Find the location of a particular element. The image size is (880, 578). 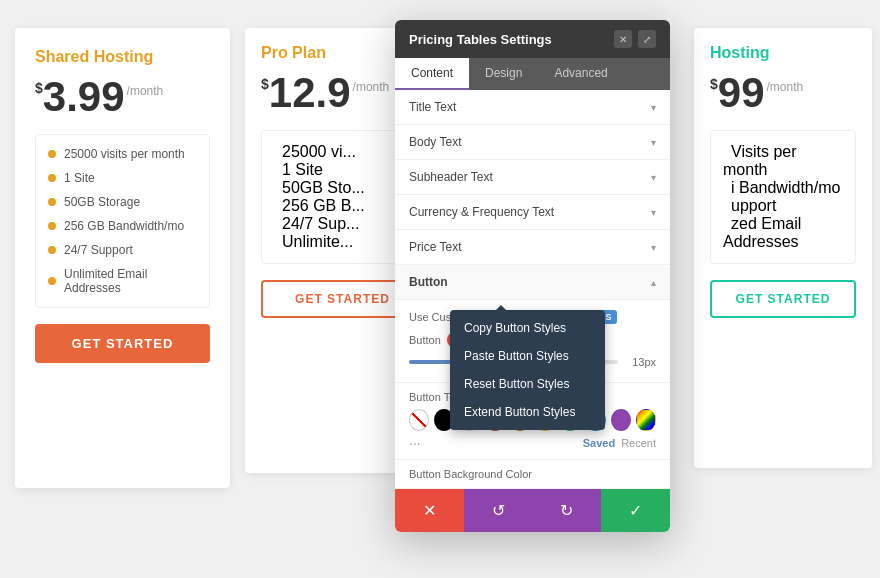

list-item: 24/7 Sup... is located at coordinates (342, 224).